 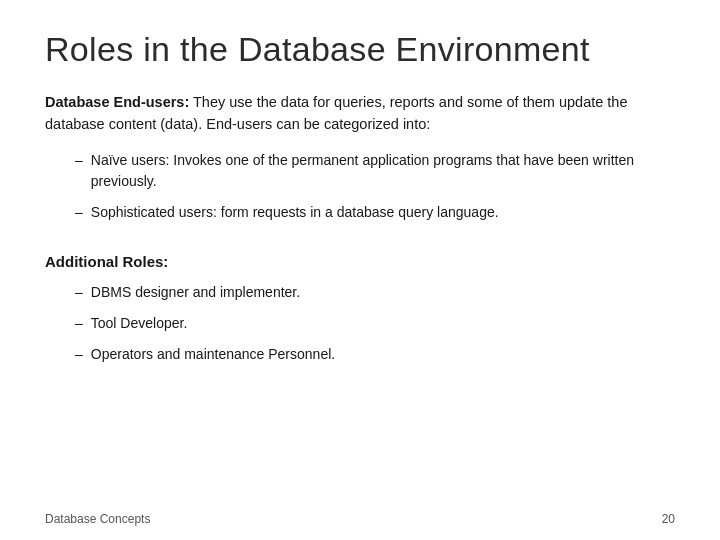 What do you see at coordinates (375, 328) in the screenshot?
I see `additional-roles-bullets: – DBMS designer and implementer. – Tool …` at bounding box center [375, 328].